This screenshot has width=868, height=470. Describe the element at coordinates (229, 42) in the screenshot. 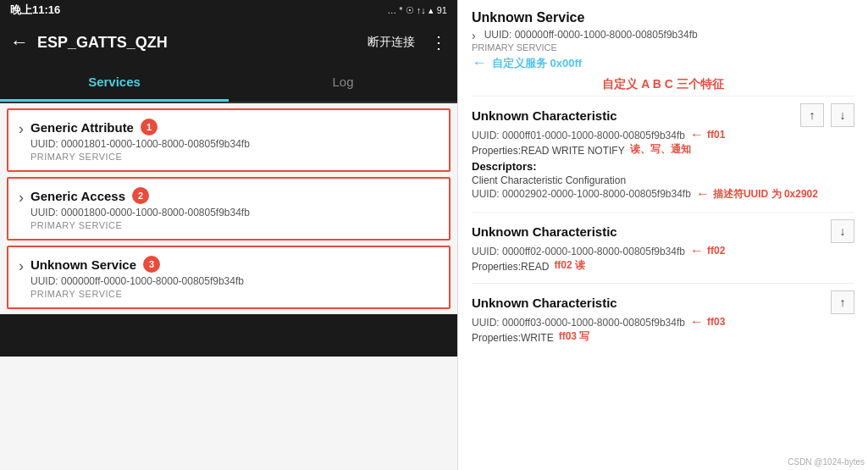

I see `toolbar: ← ESP_GATTS_QZH 断开连接 ⋮` at that location.